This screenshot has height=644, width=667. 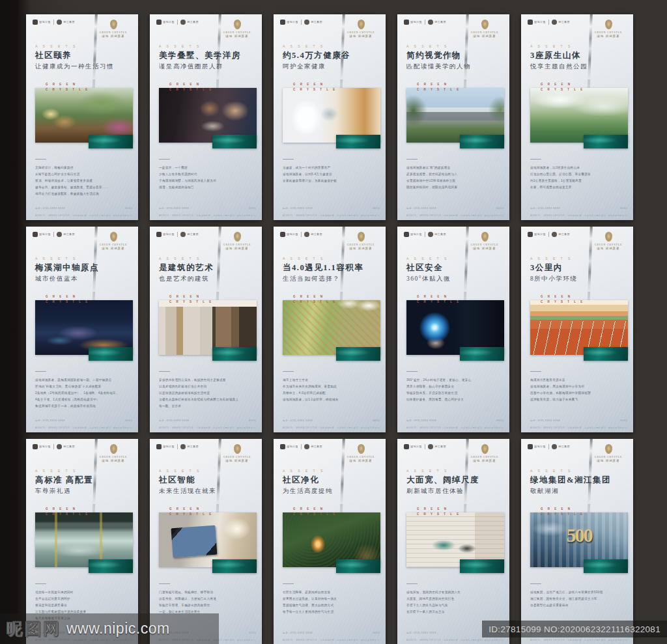 I want to click on poster-subtitle: 谨呈高净值圈层人群, so click(x=208, y=66).